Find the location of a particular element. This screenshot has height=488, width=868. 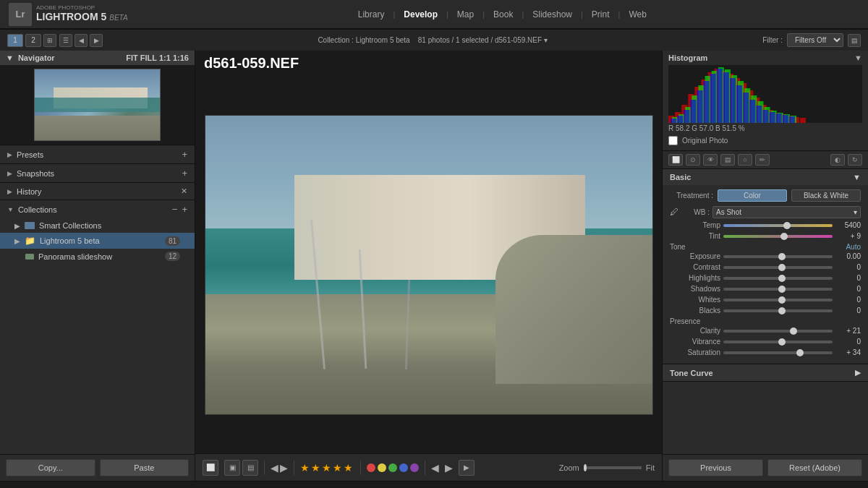

nav-library: Library is located at coordinates (372, 14).